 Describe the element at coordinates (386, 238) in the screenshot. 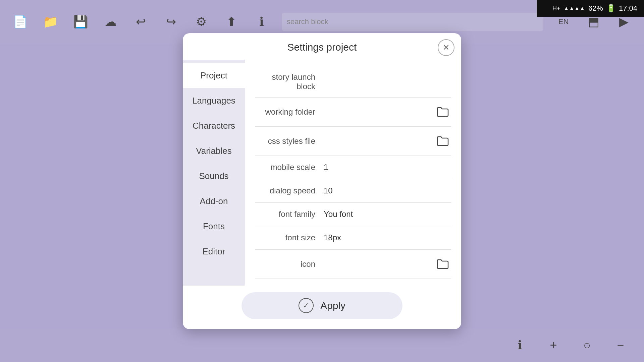

I see `font-size-value: 18px` at that location.